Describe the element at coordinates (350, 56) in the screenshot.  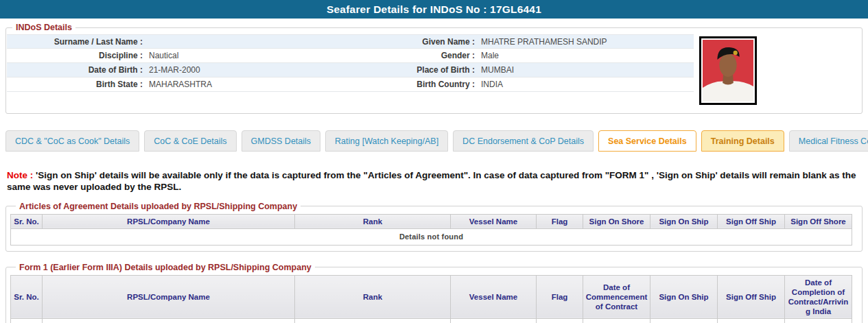
I see `detail-row: Discipline :NauticalGender :Male` at that location.